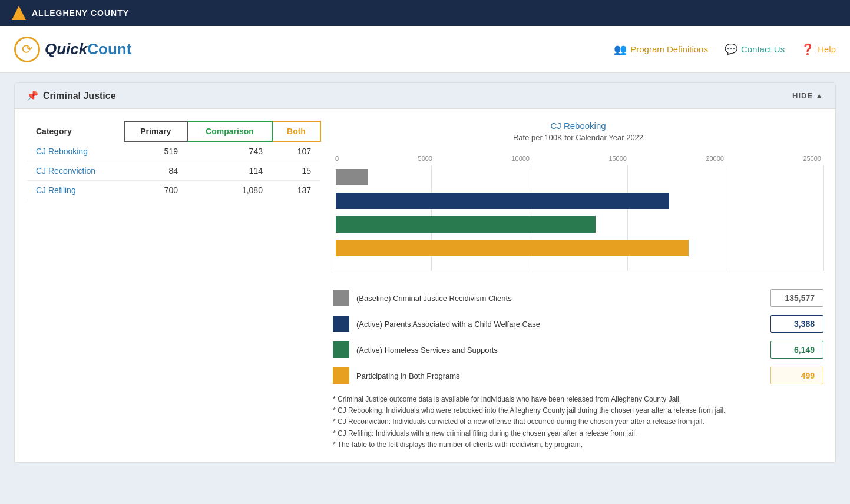 The width and height of the screenshot is (850, 504). What do you see at coordinates (812, 158) in the screenshot?
I see `axis-label-5: 25000` at bounding box center [812, 158].